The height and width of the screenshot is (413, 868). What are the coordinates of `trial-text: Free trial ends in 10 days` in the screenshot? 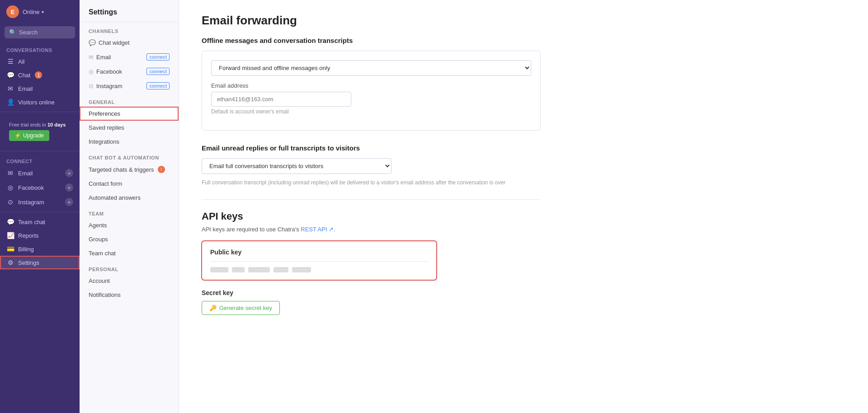 It's located at (40, 125).